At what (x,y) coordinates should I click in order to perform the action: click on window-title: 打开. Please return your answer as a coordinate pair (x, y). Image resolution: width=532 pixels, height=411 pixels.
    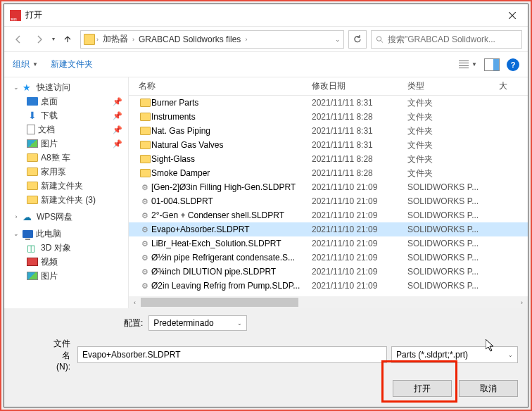
    Looking at the image, I should click on (34, 15).